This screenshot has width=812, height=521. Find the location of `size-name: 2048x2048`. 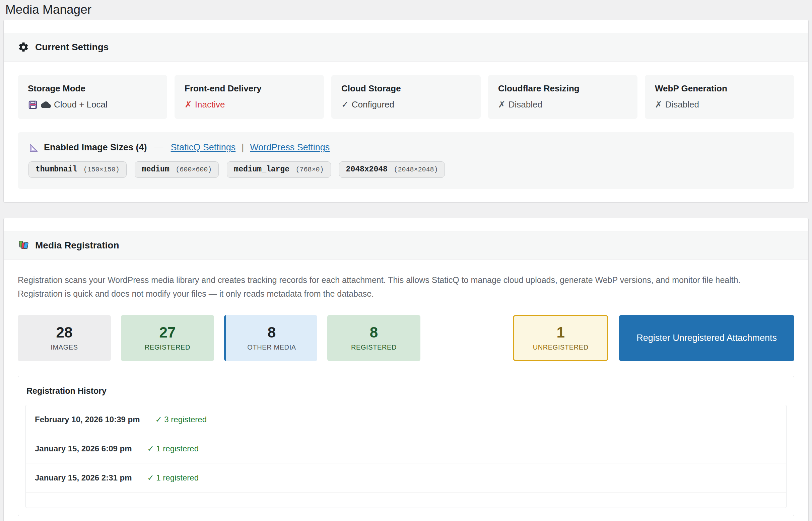

size-name: 2048x2048 is located at coordinates (367, 169).